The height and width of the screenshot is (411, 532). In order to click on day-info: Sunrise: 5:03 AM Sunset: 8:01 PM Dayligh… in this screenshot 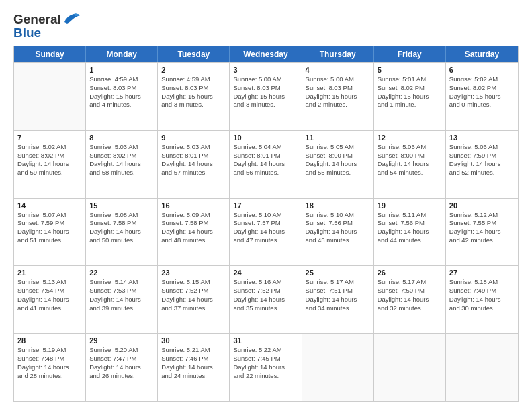, I will do `click(193, 160)`.